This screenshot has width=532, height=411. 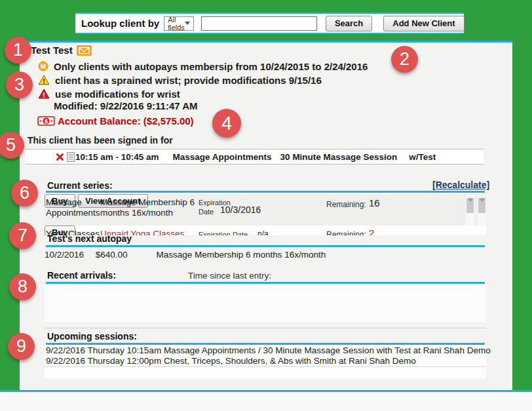 I want to click on add-new-client-button: Add New Client, so click(x=423, y=24).